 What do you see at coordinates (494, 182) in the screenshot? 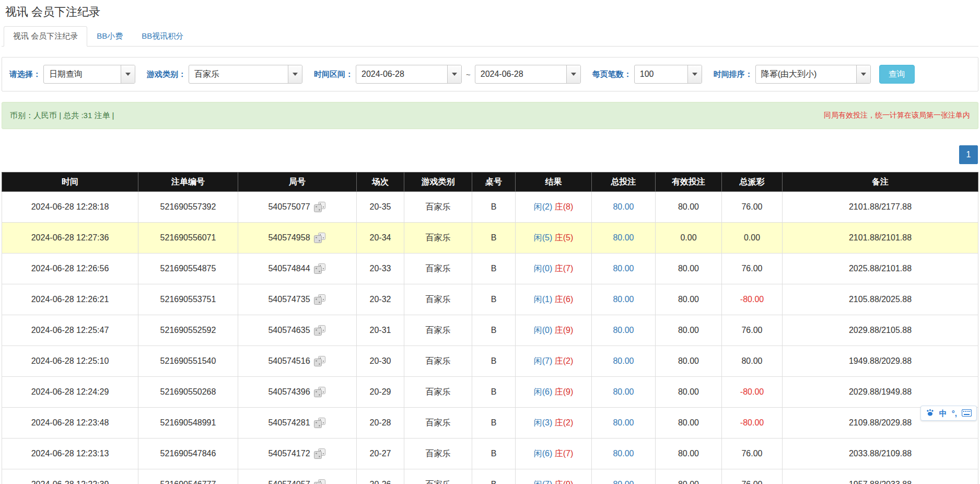
I see `header-table-no: 桌号` at bounding box center [494, 182].